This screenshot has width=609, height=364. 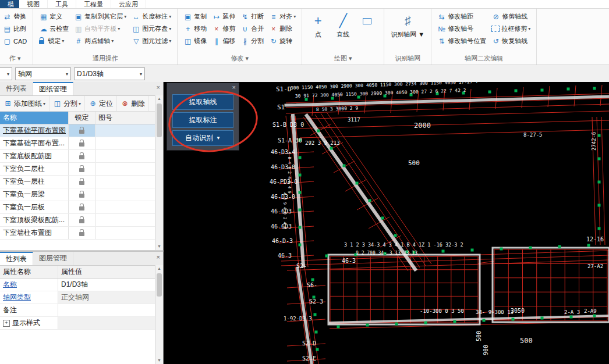 I want to click on ribbon-item-alignplate: ▥自动平齐板▾, so click(x=100, y=29).